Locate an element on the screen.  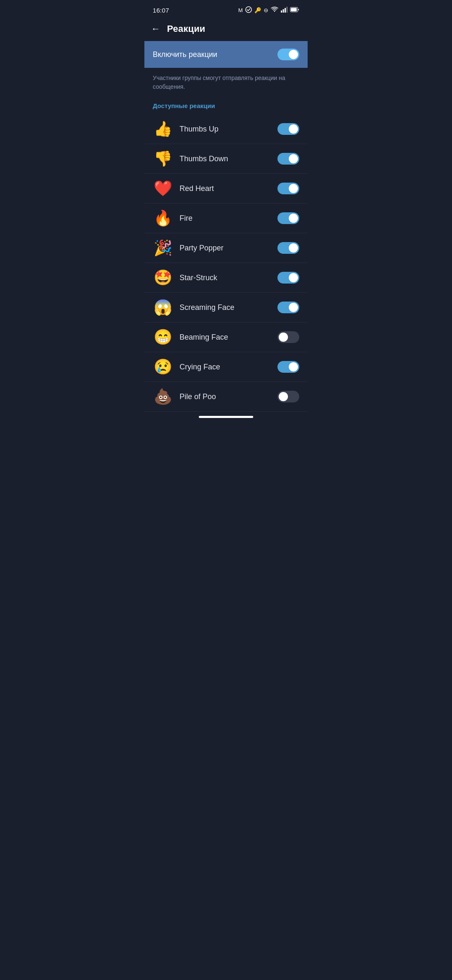
home-indicator is located at coordinates (226, 416).